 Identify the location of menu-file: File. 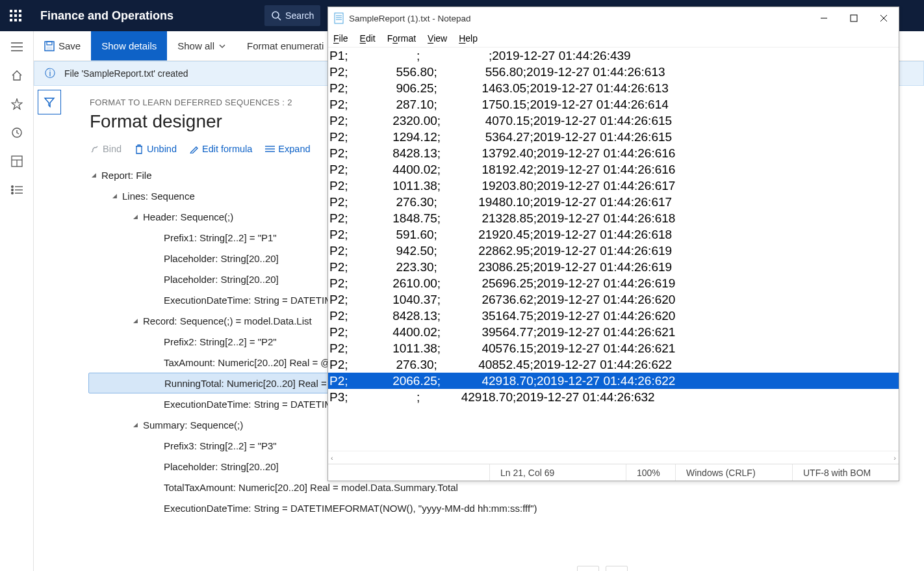
(340, 38).